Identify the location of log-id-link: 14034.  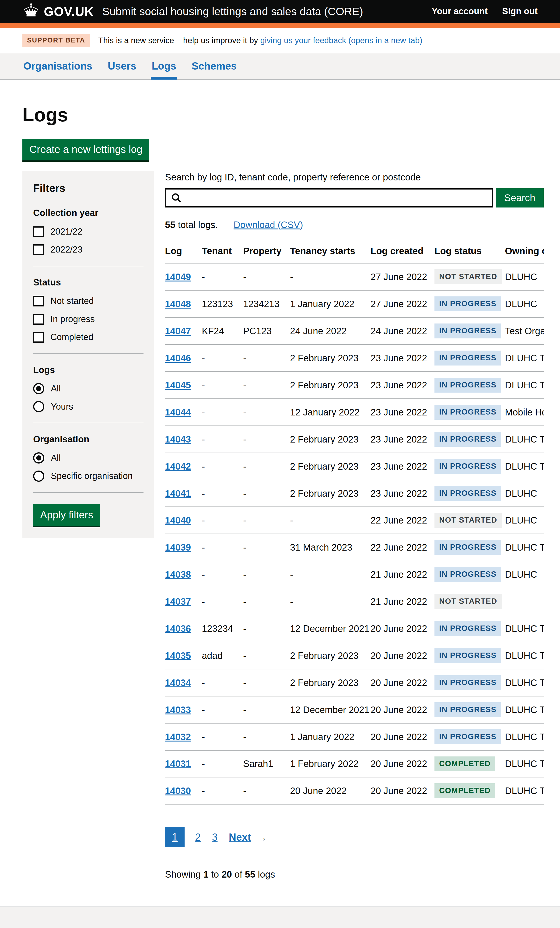
(178, 682).